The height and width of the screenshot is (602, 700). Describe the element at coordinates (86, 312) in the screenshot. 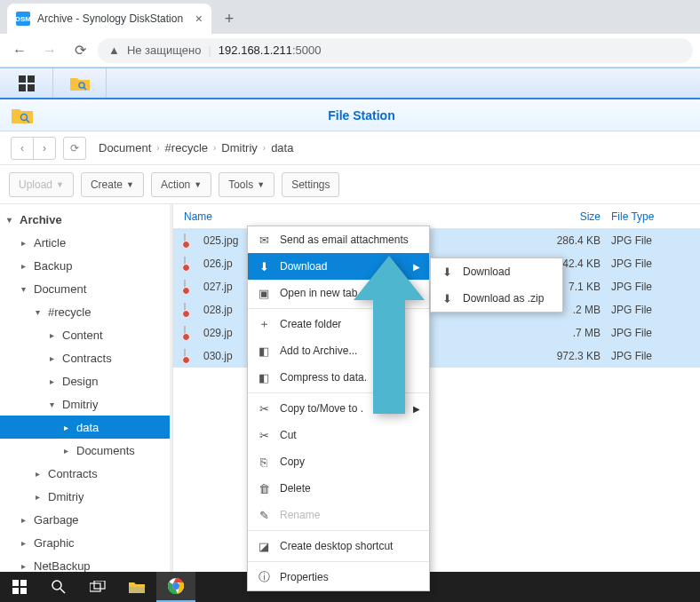

I see `tree-item: ▾#recycle` at that location.